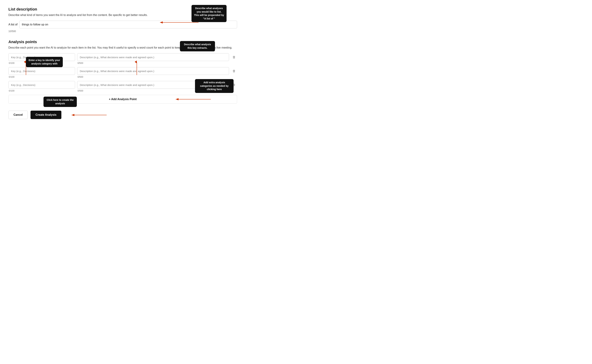 This screenshot has height=364, width=592. What do you see at coordinates (234, 57) in the screenshot?
I see `delete-row-1-button: 🗑` at bounding box center [234, 57].